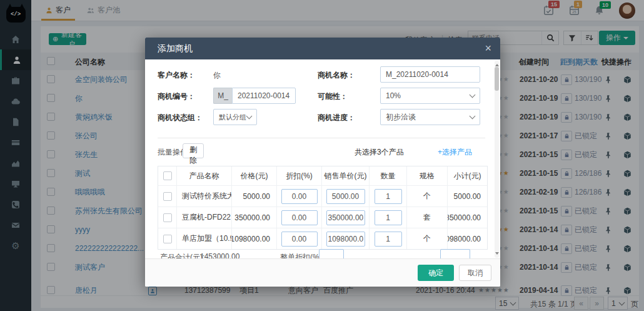 The height and width of the screenshot is (311, 644). Describe the element at coordinates (254, 196) in the screenshot. I see `product-price: 5000.00` at that location.